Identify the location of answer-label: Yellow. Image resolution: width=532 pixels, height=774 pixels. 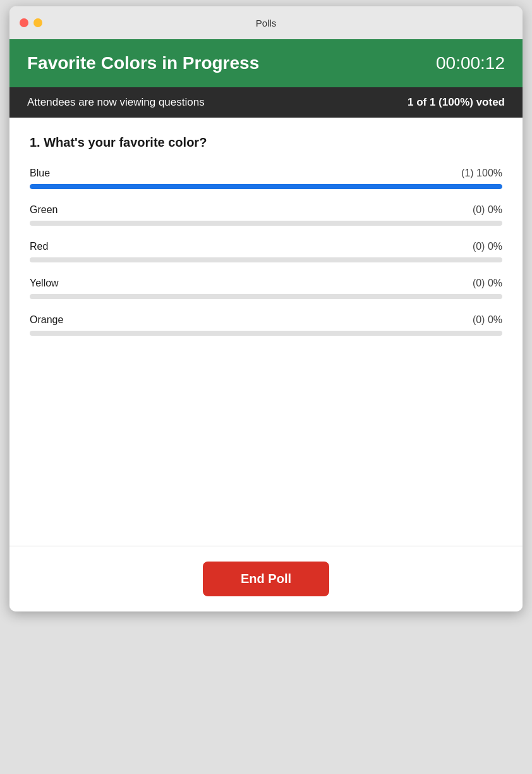
(44, 283).